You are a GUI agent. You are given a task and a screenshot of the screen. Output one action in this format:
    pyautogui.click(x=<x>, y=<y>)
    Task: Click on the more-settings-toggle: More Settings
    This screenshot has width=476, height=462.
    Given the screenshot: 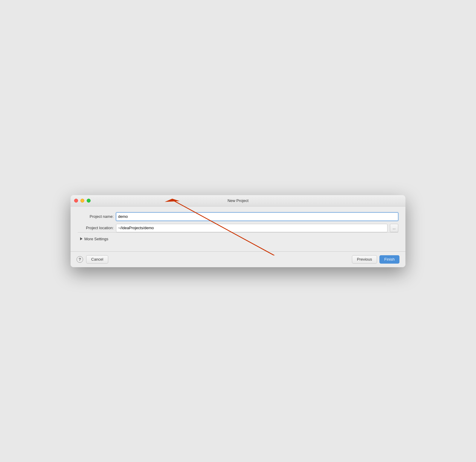 What is the action you would take?
    pyautogui.click(x=238, y=239)
    